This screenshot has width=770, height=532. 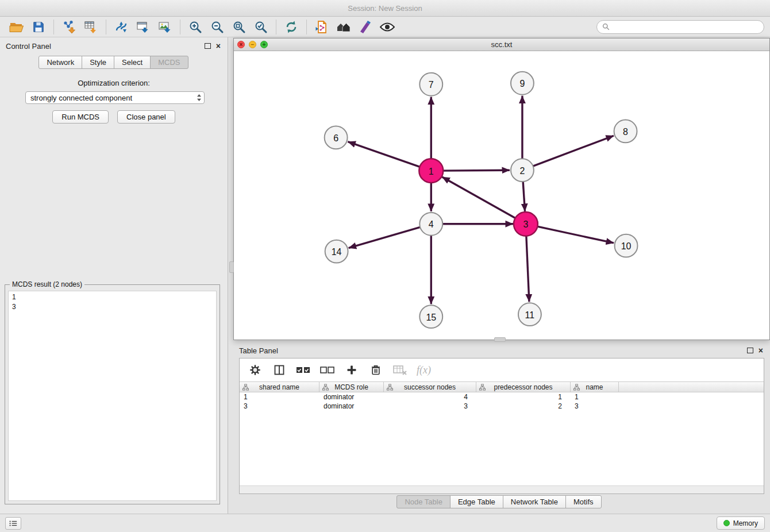 What do you see at coordinates (502, 406) in the screenshot?
I see `table-row: 3dominator323` at bounding box center [502, 406].